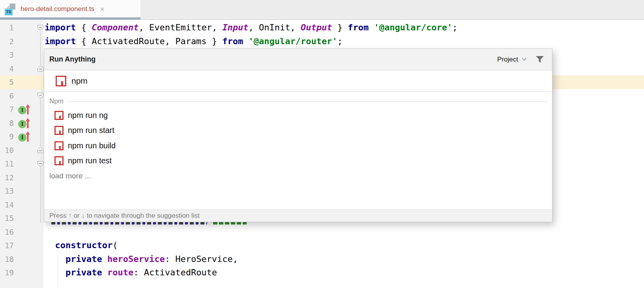 This screenshot has height=288, width=644. I want to click on code-token: : ActivatedRoute, so click(175, 272).